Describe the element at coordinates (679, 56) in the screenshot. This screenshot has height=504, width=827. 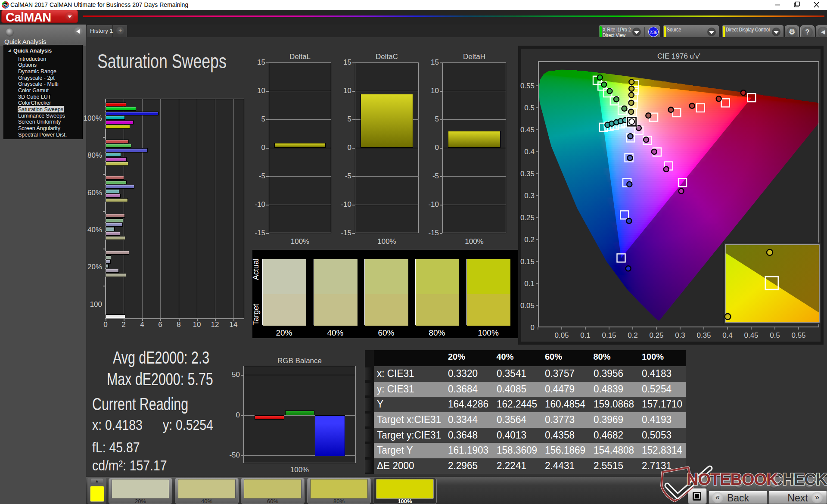
I see `svg-text: CIE 1976 u'v'` at that location.